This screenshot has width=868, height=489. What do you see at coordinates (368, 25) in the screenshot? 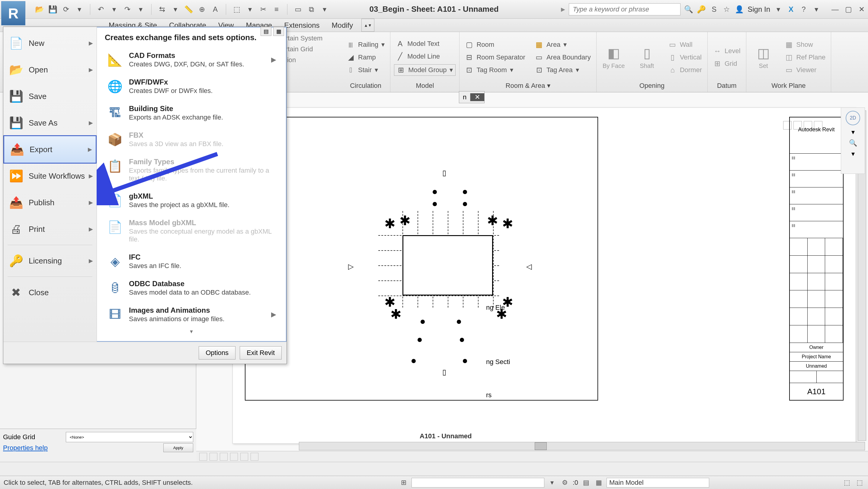
I see `ribbon-expander: ▴ ▾` at bounding box center [368, 25].